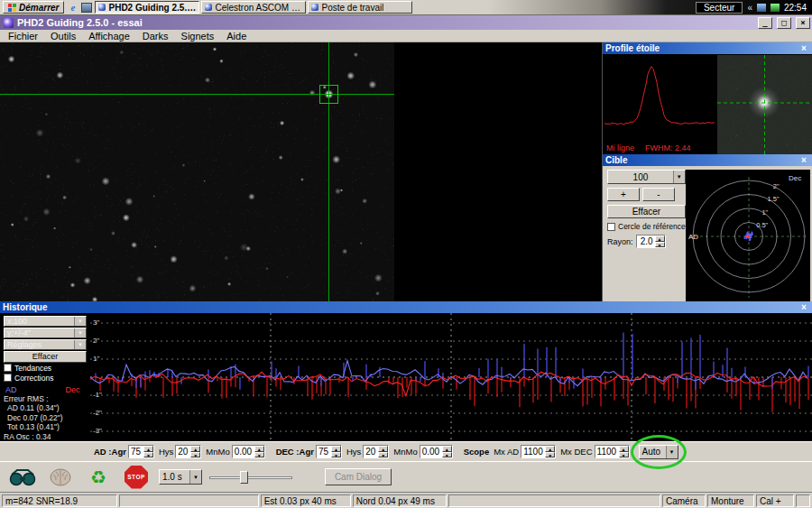 The width and height of the screenshot is (812, 508). Describe the element at coordinates (254, 7) in the screenshot. I see `taskbar-task-button: Celestron ASCOM Driver ...` at that location.